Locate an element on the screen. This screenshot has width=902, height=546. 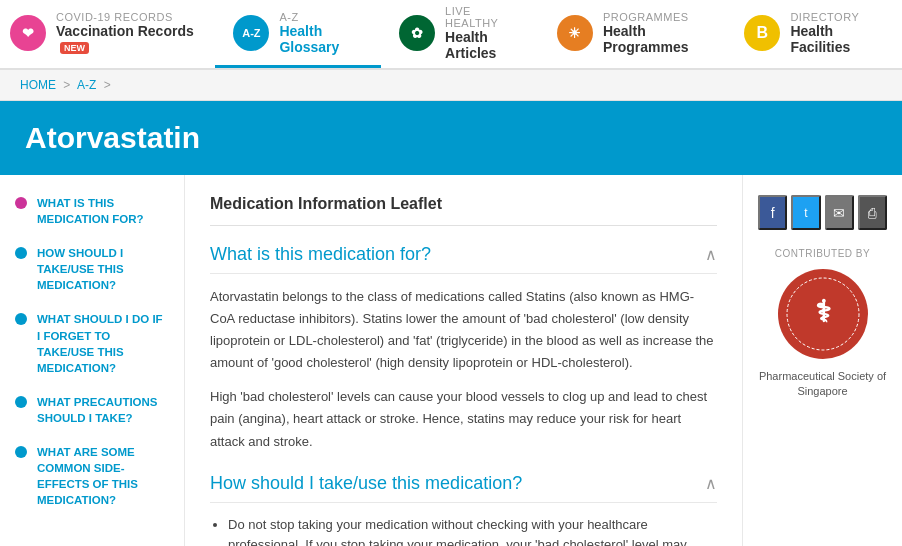
breadcrumb: HOME > A-Z > is located at coordinates (451, 86).